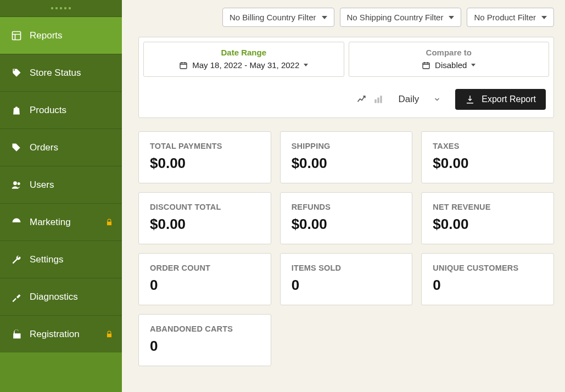  Describe the element at coordinates (246, 65) in the screenshot. I see `date-range-value: May 18, 2022 - May 31, 2022` at that location.